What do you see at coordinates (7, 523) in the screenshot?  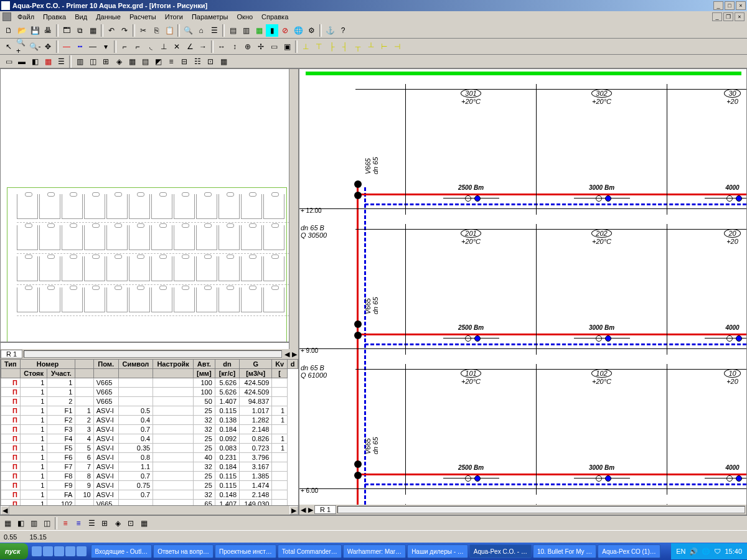 I see `bt1-icon: ▦` at bounding box center [7, 523].